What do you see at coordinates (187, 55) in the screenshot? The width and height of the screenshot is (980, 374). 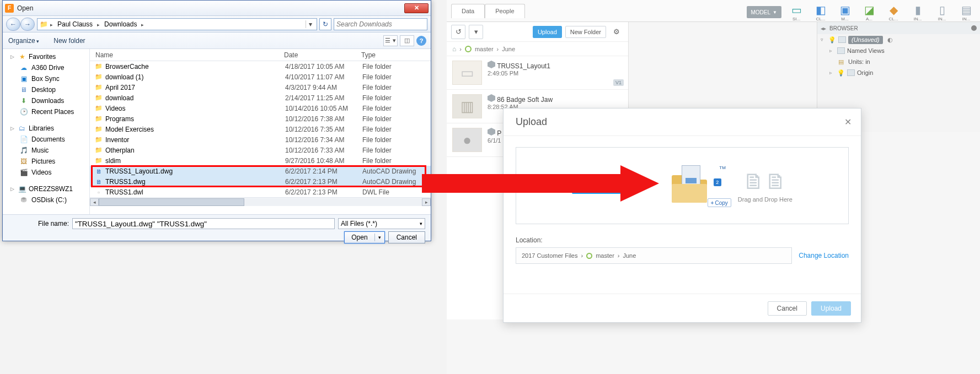 I see `column-name: Name` at bounding box center [187, 55].